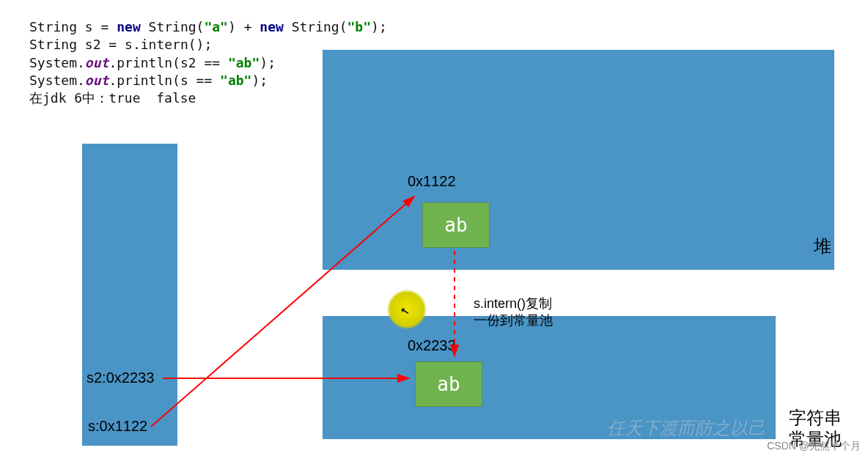 Image resolution: width=868 pixels, height=456 pixels. What do you see at coordinates (117, 427) in the screenshot?
I see `stack-var-s: s:0x1122` at bounding box center [117, 427].